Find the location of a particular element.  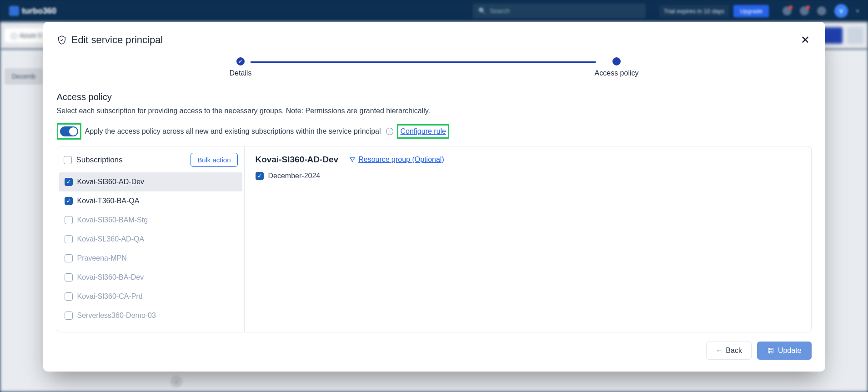

subscription-item: Kovai-Sl360-BA-Dev is located at coordinates (151, 277).